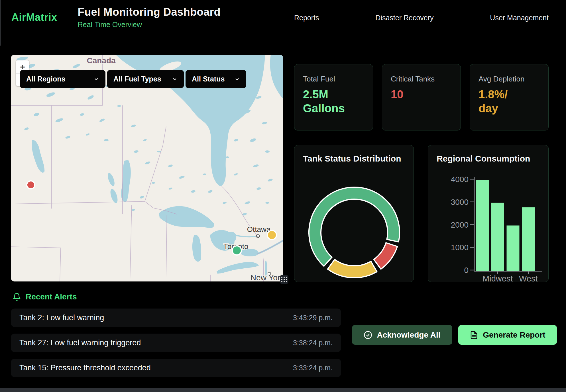 This screenshot has height=392, width=566. Describe the element at coordinates (460, 202) in the screenshot. I see `svg-text: 3000` at that location.